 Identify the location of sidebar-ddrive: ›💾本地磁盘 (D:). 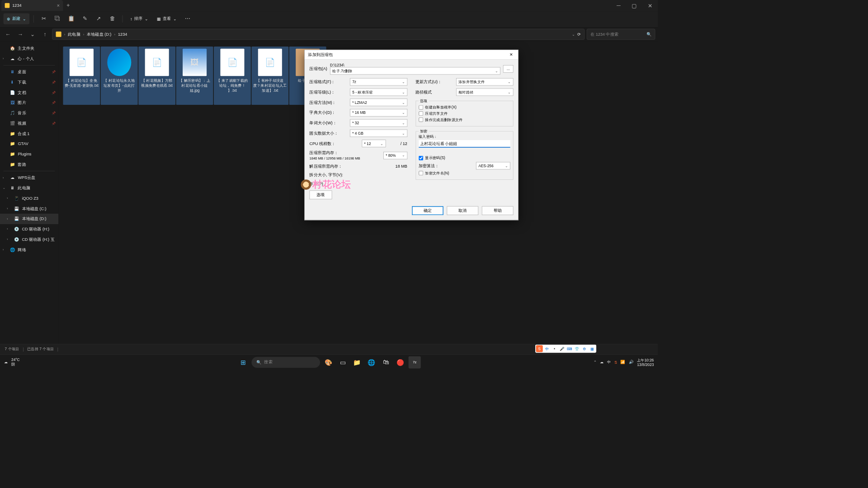
(29, 219).